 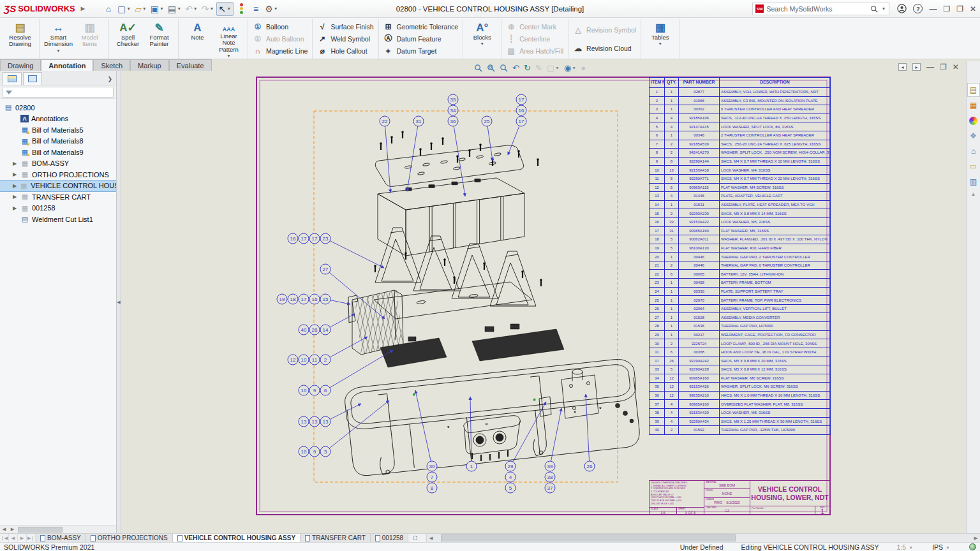 I want to click on tables-caret-icon: ▼, so click(x=660, y=44).